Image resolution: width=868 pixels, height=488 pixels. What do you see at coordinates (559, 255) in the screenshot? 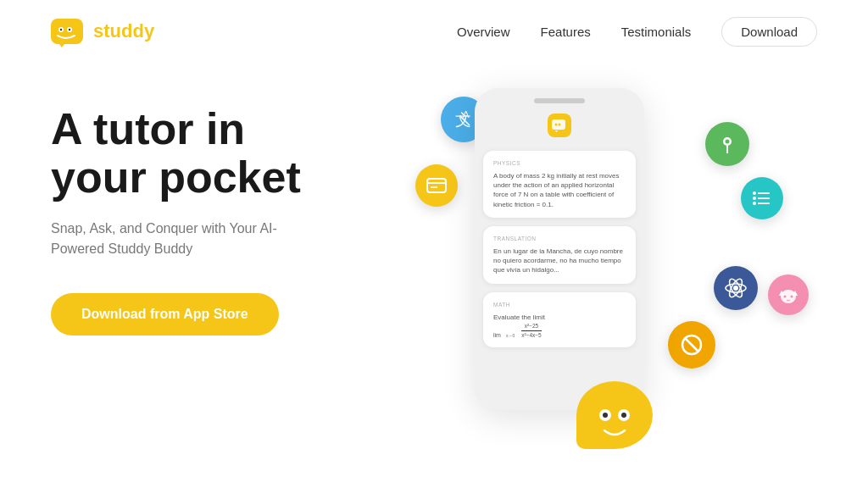
I see `translation-card: TRANSLATION En un lugar de la Mancha, de…` at bounding box center [559, 255].